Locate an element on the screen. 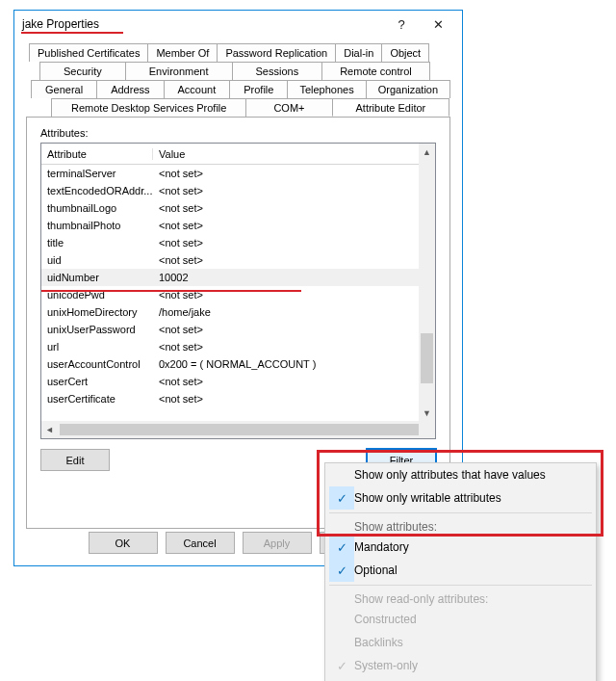 The height and width of the screenshot is (681, 616). menu-item-only-writable: ✓ Show only writable attributes is located at coordinates (460, 498).